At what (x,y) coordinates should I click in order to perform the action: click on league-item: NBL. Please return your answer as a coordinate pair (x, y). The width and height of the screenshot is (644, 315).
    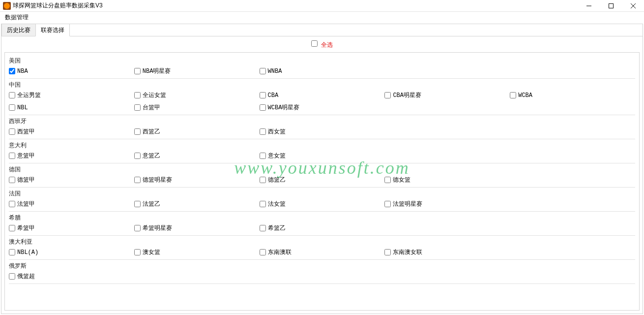
    Looking at the image, I should click on (72, 107).